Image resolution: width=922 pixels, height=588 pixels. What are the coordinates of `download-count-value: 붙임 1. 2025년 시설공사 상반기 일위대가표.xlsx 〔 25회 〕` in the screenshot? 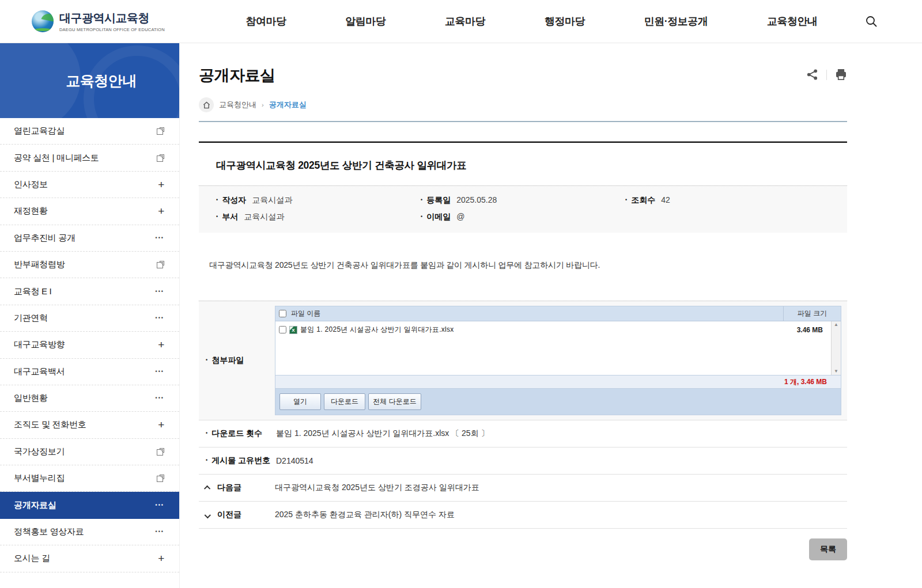 It's located at (383, 434).